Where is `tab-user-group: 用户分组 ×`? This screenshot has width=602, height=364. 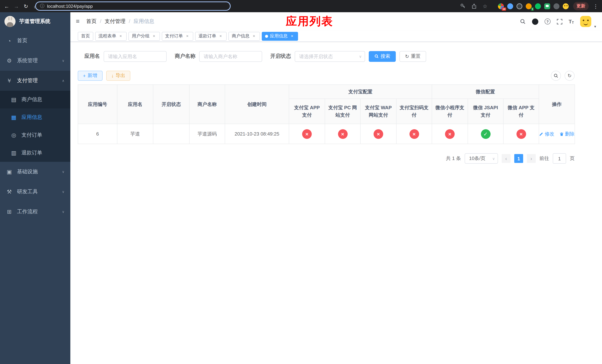
tab-user-group: 用户分组 × is located at coordinates (144, 36).